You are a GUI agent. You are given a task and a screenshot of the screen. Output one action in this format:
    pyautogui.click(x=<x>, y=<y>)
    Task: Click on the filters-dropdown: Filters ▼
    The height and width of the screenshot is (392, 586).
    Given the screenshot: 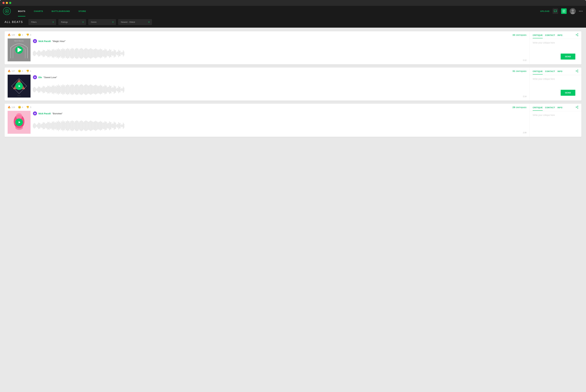 What is the action you would take?
    pyautogui.click(x=42, y=22)
    